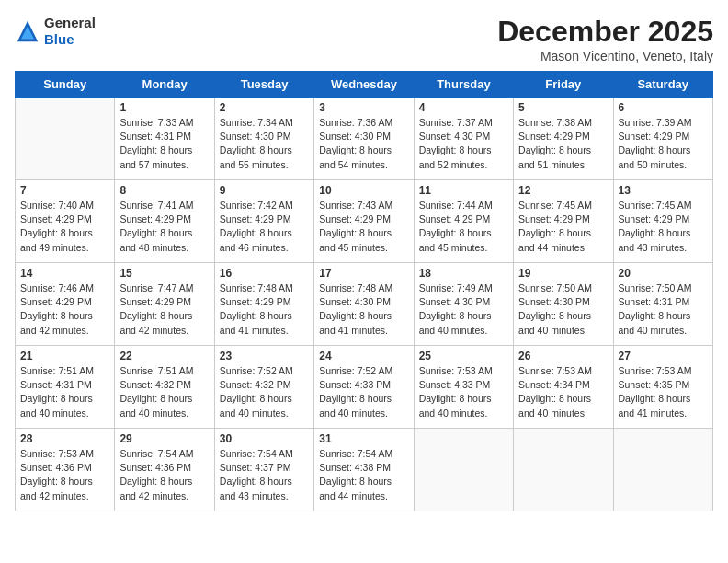 The image size is (728, 563). I want to click on calendar-cell: 5Sunrise: 7:38 AMSunset: 4:29 PMDaylight…, so click(563, 139).